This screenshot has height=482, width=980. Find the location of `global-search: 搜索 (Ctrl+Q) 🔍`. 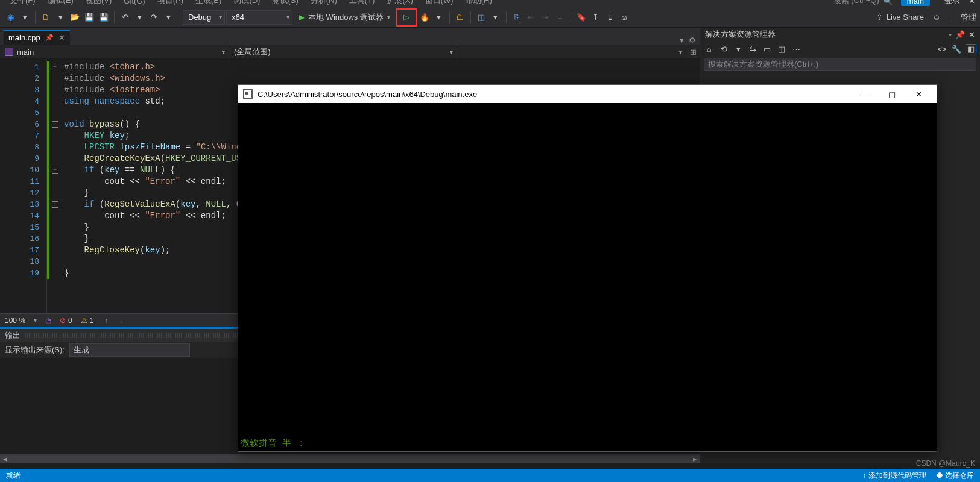

global-search: 搜索 (Ctrl+Q) 🔍 is located at coordinates (863, 3).